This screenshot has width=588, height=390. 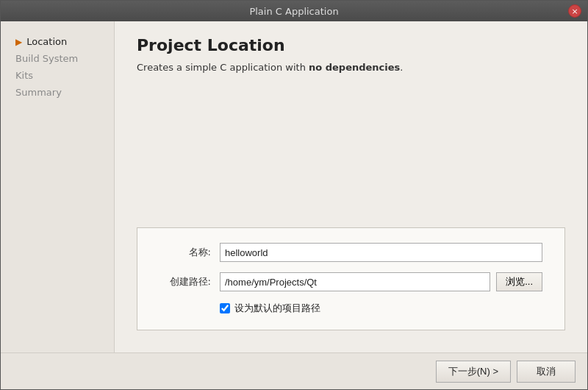 What do you see at coordinates (351, 46) in the screenshot?
I see `page-title: Project Location` at bounding box center [351, 46].